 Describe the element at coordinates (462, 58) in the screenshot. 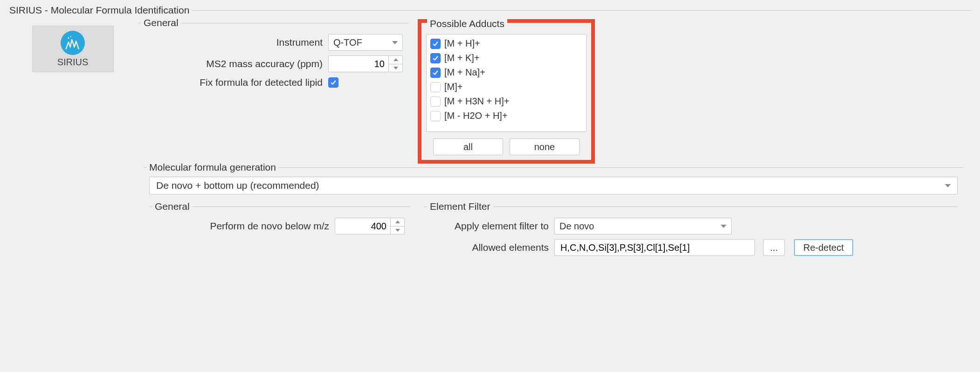

I see `adduct-label: [M + K]+` at that location.